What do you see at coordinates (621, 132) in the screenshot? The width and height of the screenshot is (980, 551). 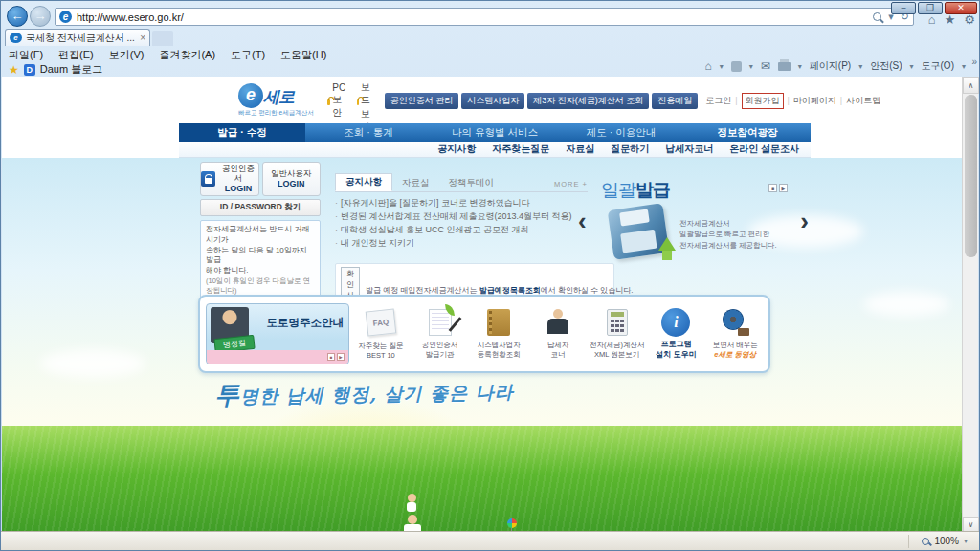 I see `nav-system-guide: 제도 · 이용안내` at bounding box center [621, 132].